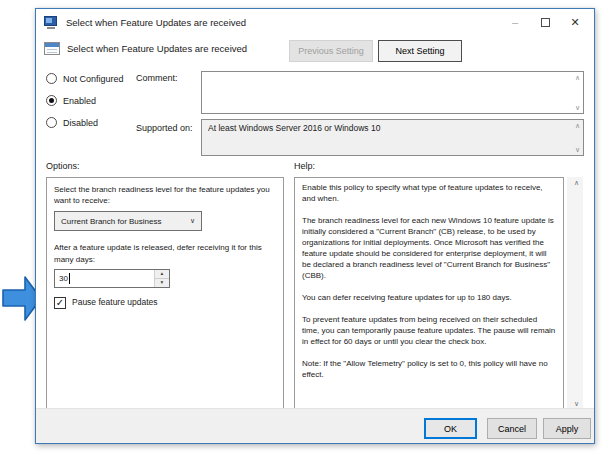 The image size is (606, 455). Describe the element at coordinates (162, 274) in the screenshot. I see `spin-up-icon: ▴` at that location.